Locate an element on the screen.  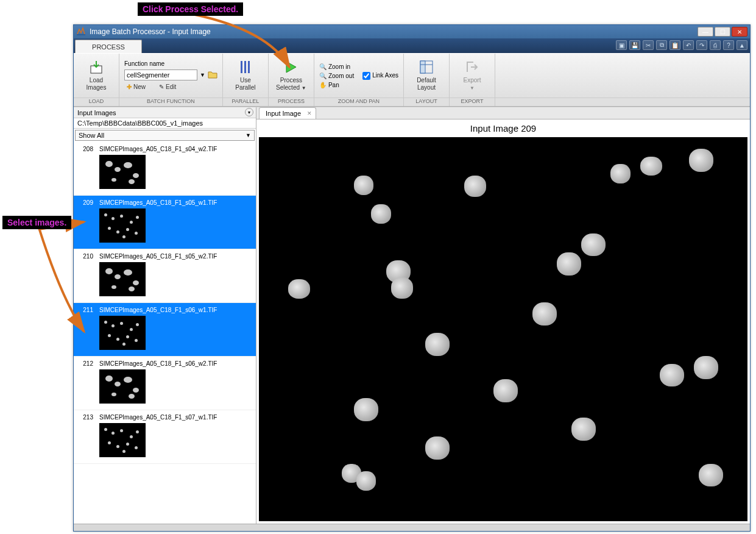
zoom-out-label: Zoom out is located at coordinates (341, 76).